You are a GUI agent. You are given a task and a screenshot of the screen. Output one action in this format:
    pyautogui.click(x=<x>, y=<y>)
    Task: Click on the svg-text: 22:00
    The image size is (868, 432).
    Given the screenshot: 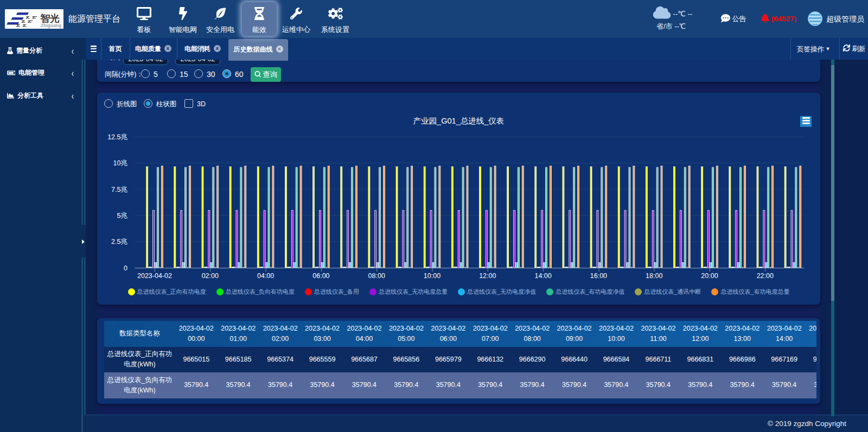 What is the action you would take?
    pyautogui.click(x=765, y=276)
    